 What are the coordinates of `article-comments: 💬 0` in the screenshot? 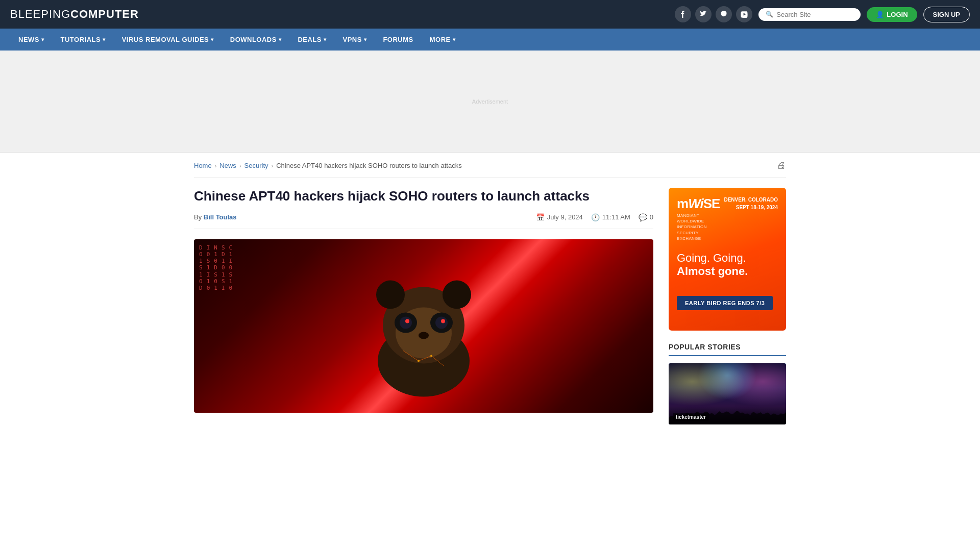 It's located at (646, 217).